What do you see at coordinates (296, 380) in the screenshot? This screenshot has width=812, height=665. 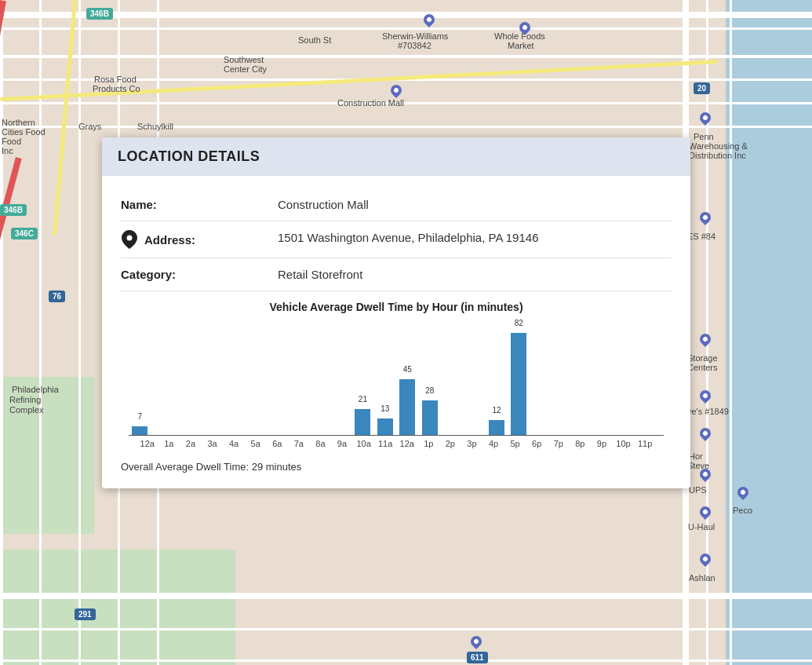 I see `bar-wrapper-7a` at bounding box center [296, 380].